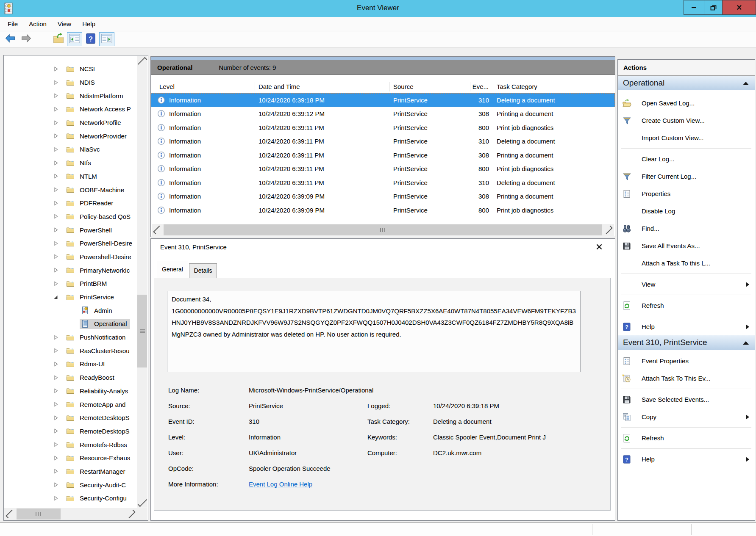 The image size is (756, 536). Describe the element at coordinates (172, 269) in the screenshot. I see `tab-general: General` at that location.